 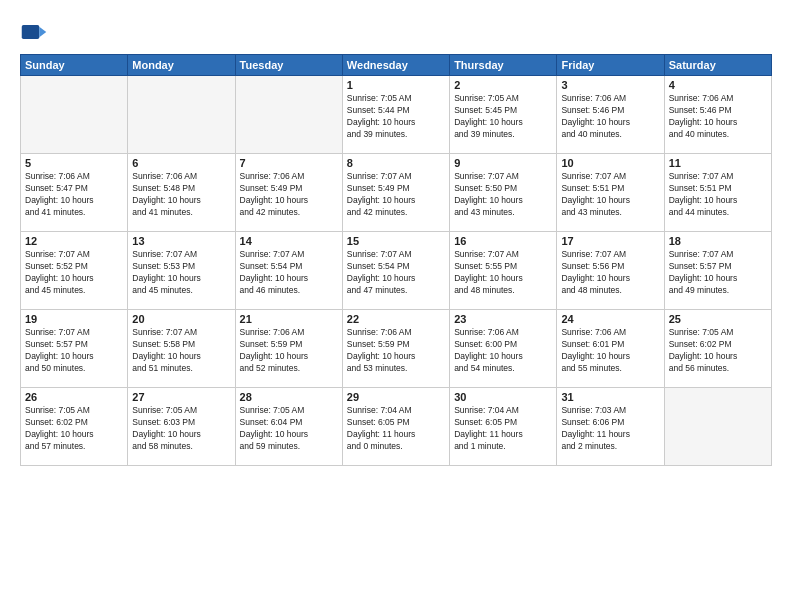 What do you see at coordinates (396, 193) in the screenshot?
I see `calendar-cell-1-3: 8Sunrise: 7:07 AM Sunset: 5:49 PM Daylig…` at bounding box center [396, 193].